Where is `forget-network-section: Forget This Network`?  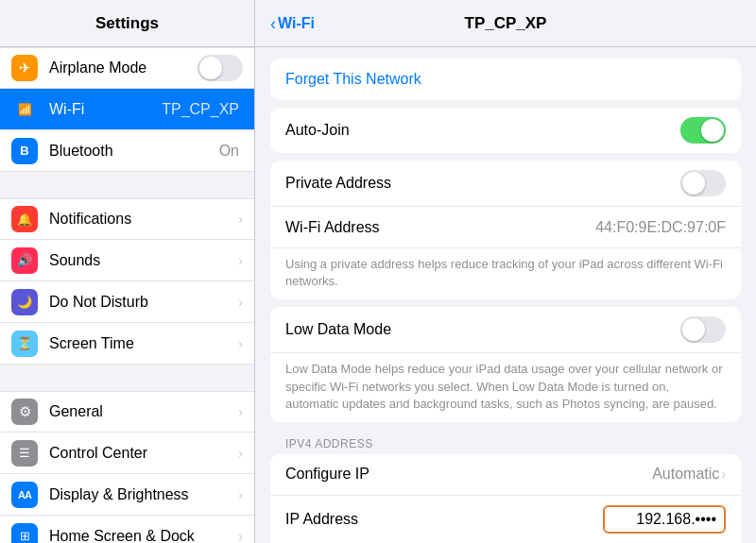 forget-network-section: Forget This Network is located at coordinates (506, 79).